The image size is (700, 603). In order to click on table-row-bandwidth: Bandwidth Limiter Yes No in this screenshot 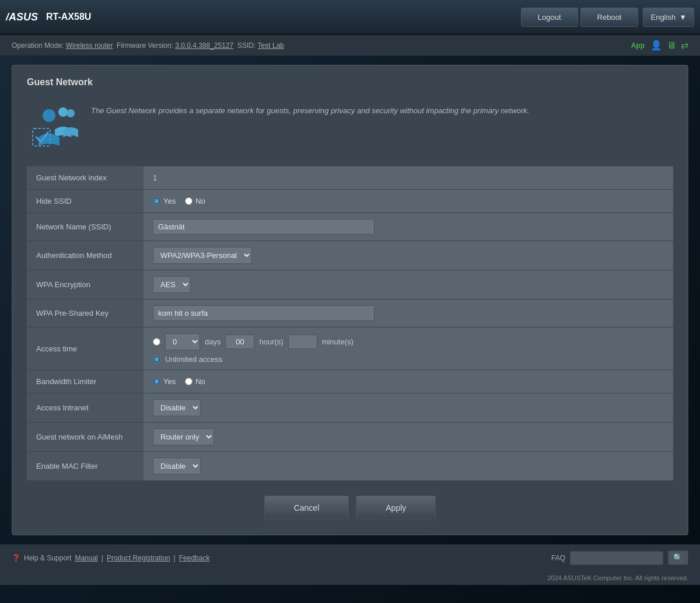, I will do `click(350, 382)`.